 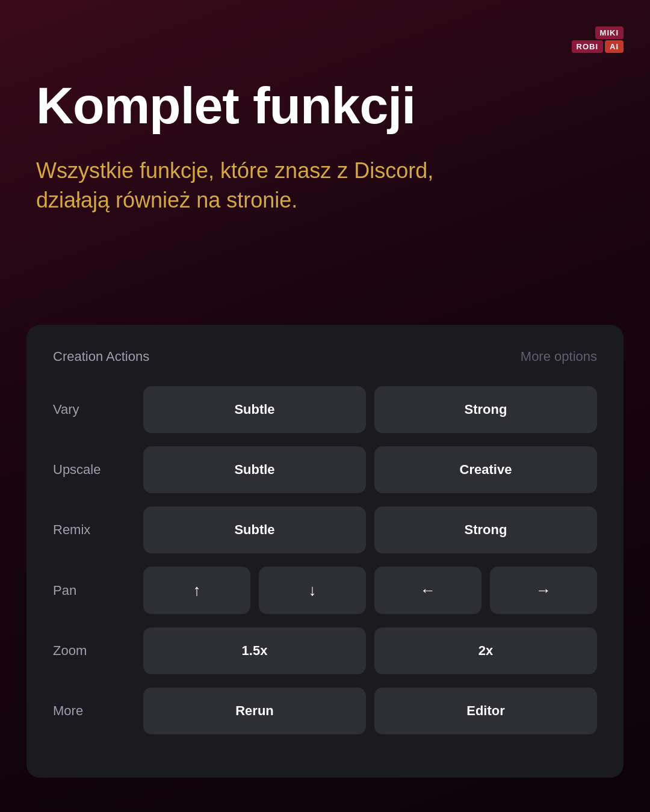 I want to click on more-row: More Rerun Editor, so click(x=325, y=711).